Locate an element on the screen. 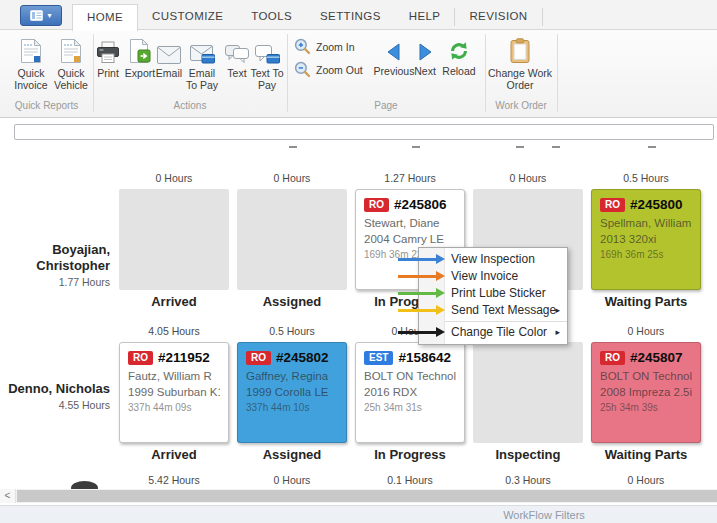  work-order-number: #245806 is located at coordinates (420, 204).